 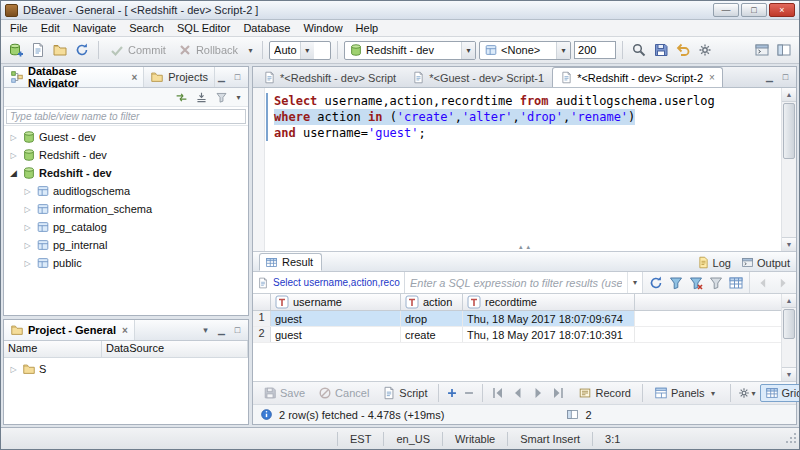 What do you see at coordinates (432, 302) in the screenshot?
I see `column-header-action: action` at bounding box center [432, 302].